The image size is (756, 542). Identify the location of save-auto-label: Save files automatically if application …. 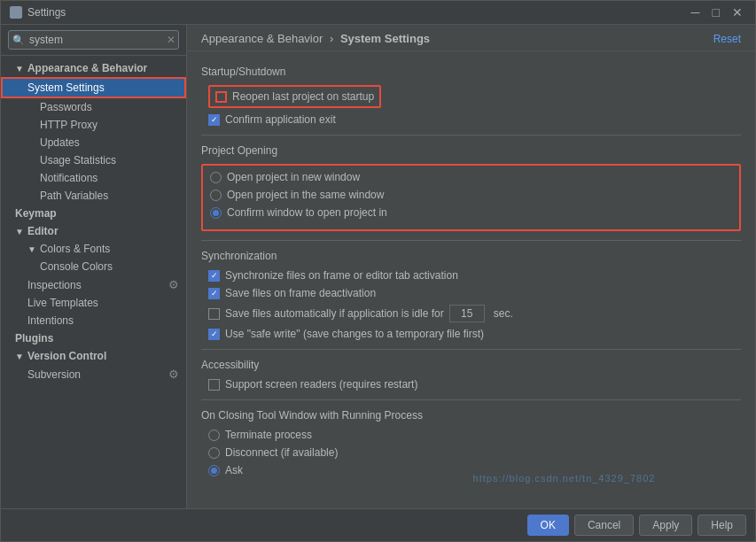
(335, 314).